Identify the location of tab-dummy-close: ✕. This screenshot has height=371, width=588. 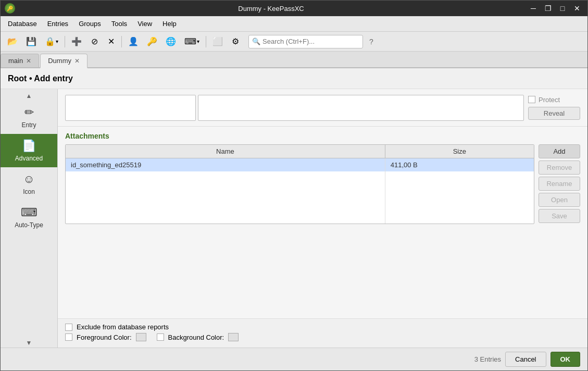
(77, 61).